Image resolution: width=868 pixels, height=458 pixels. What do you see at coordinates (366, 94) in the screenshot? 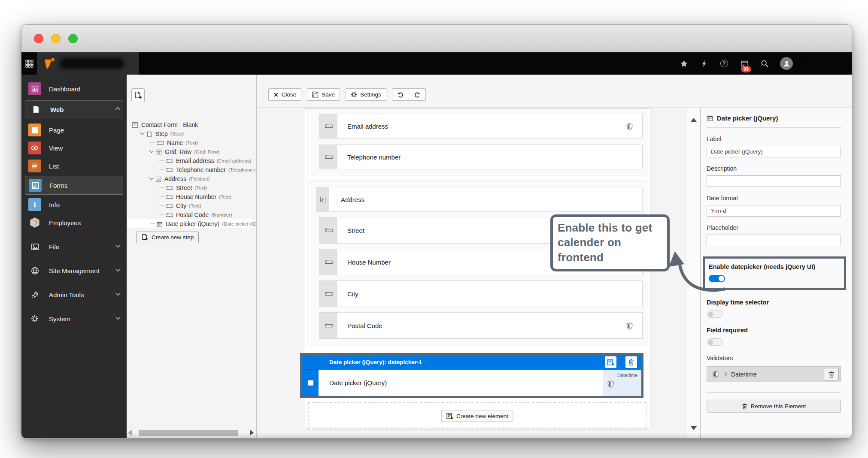
I see `settings-button: Settings` at bounding box center [366, 94].